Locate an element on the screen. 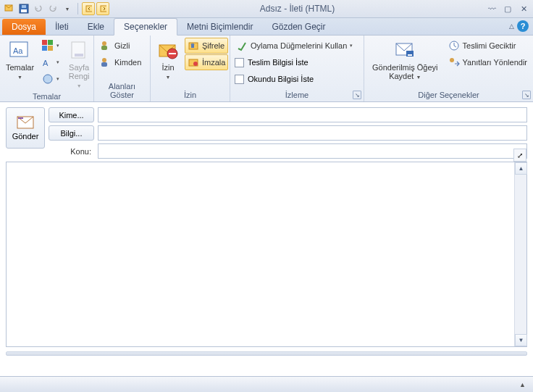  page-color-label: Sayfa Rengi is located at coordinates (80, 72).